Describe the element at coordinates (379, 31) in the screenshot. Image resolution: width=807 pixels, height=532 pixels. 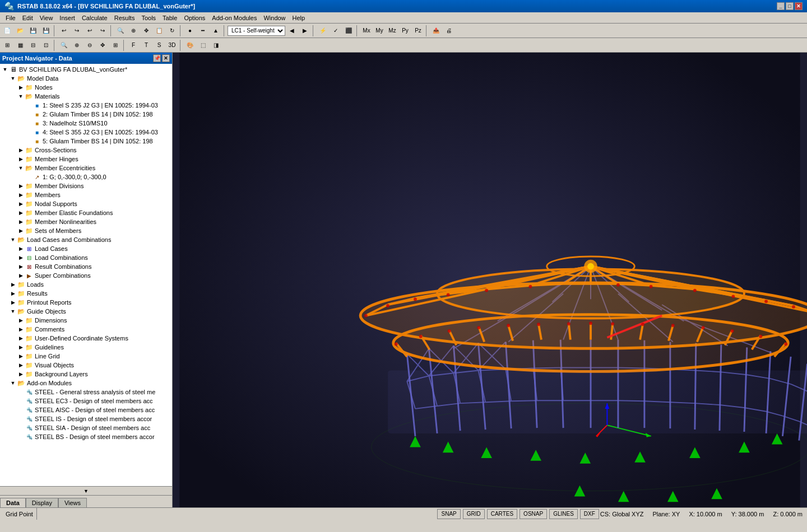
I see `tb-disp2: My` at that location.